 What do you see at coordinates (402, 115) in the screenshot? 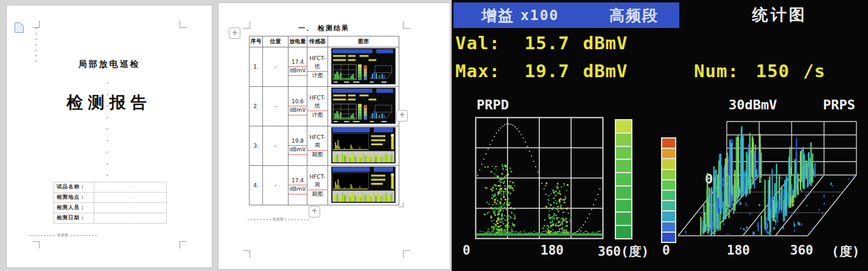
I see `table-insert-column-handle: +` at bounding box center [402, 115].